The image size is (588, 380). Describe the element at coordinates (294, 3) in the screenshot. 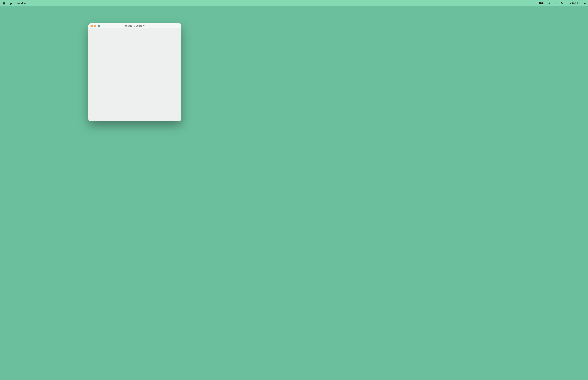

I see `system-menubar: app Window Thu 6 Jul 10:04` at that location.